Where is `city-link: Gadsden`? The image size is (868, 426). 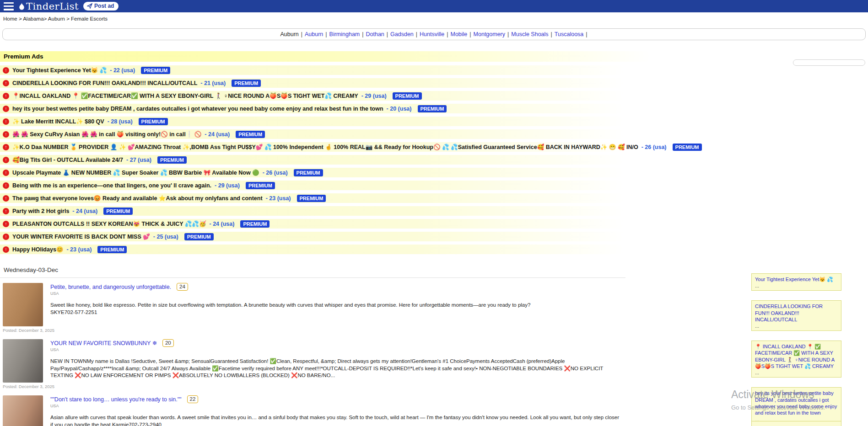
city-link: Gadsden is located at coordinates (402, 34).